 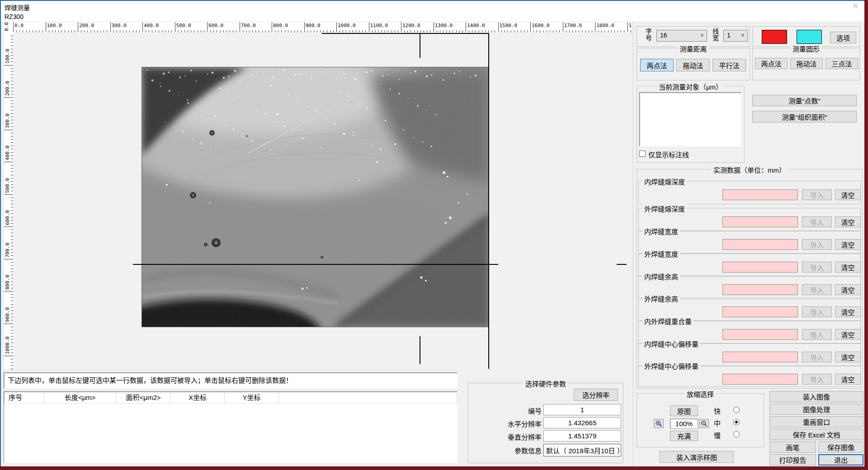 I want to click on table-header-cell: 长度<μm>, so click(x=80, y=398).